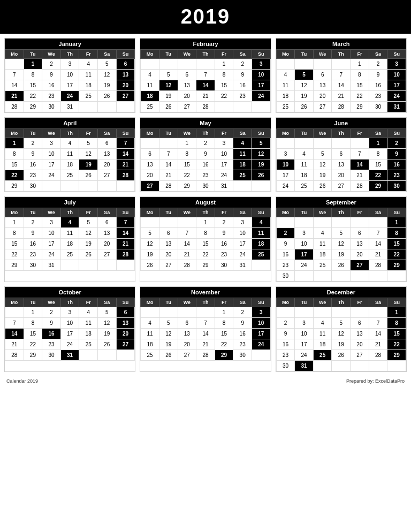  I want to click on week-row: 23242526272829, so click(341, 265).